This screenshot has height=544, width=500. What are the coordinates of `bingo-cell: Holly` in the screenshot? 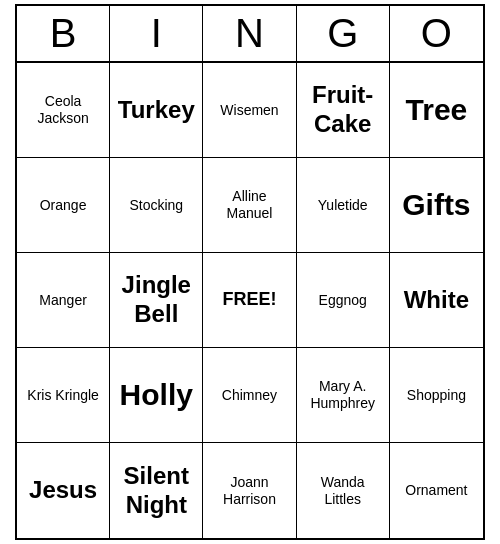 It's located at (156, 396).